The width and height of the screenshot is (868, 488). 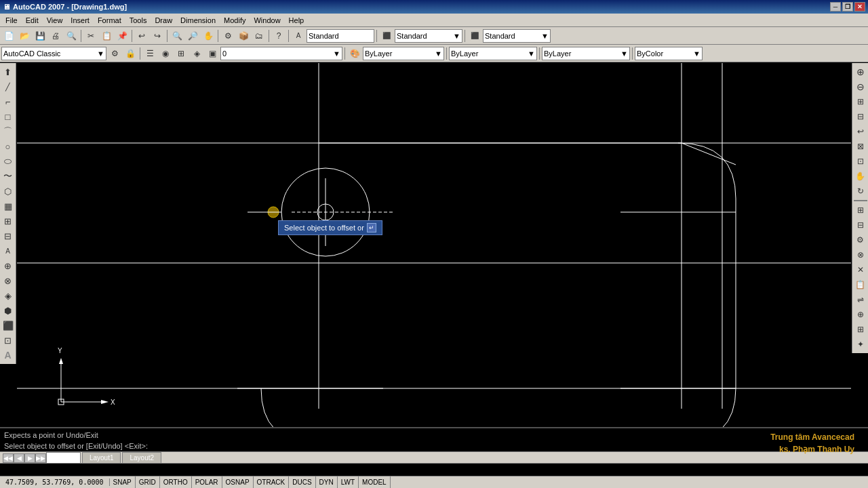 What do you see at coordinates (30, 458) in the screenshot?
I see `tab-nav-next: ▶` at bounding box center [30, 458].